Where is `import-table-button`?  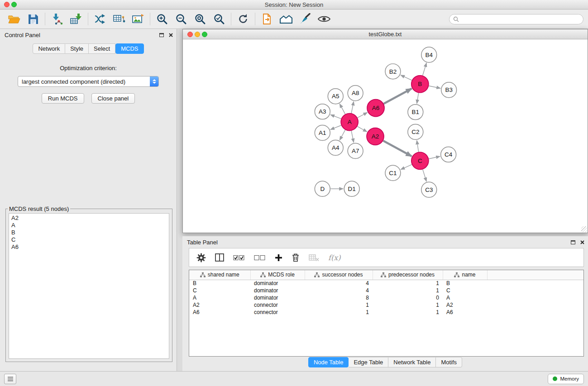
import-table-button is located at coordinates (76, 19).